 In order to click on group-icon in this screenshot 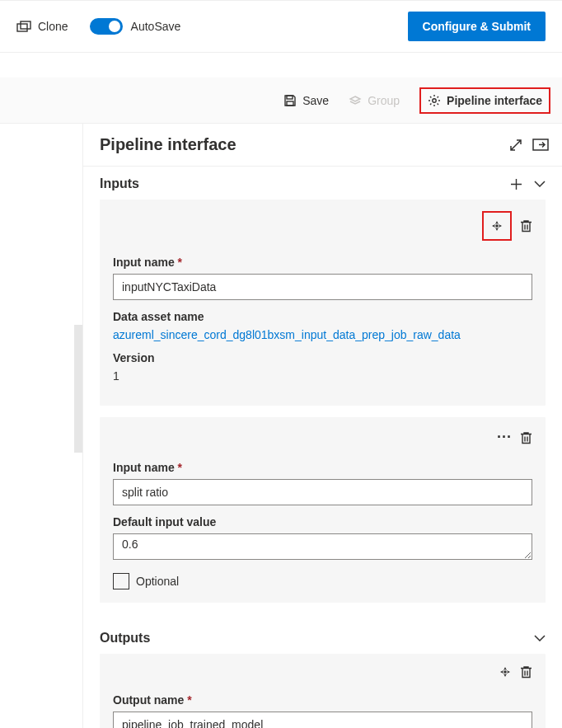, I will do `click(355, 101)`.